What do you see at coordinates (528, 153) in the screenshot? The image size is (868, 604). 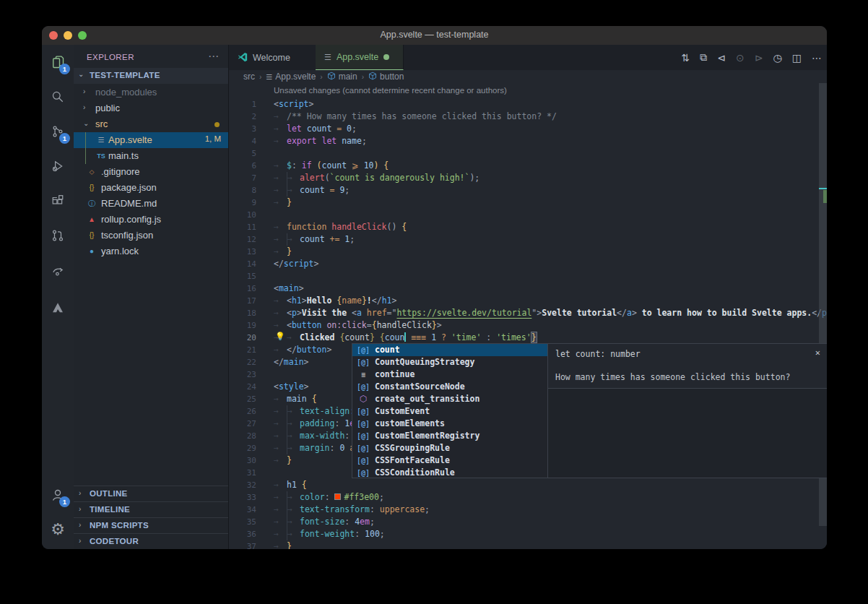 I see `code-line-5: 5` at bounding box center [528, 153].